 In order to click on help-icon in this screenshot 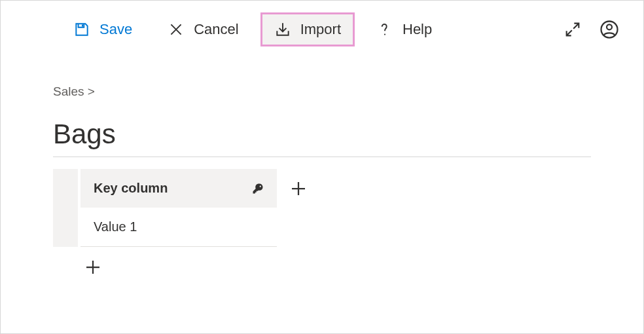, I will do `click(385, 29)`.